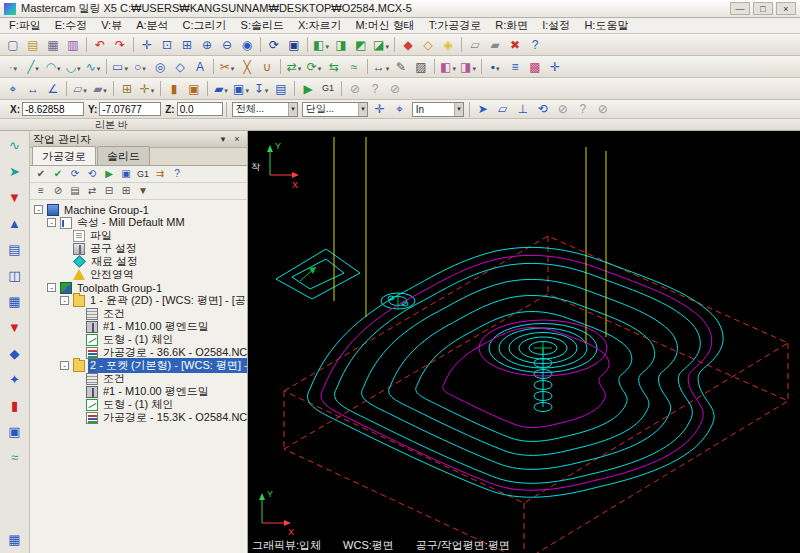  What do you see at coordinates (408, 44) in the screenshot?
I see `shade-on-button: ◆` at bounding box center [408, 44].